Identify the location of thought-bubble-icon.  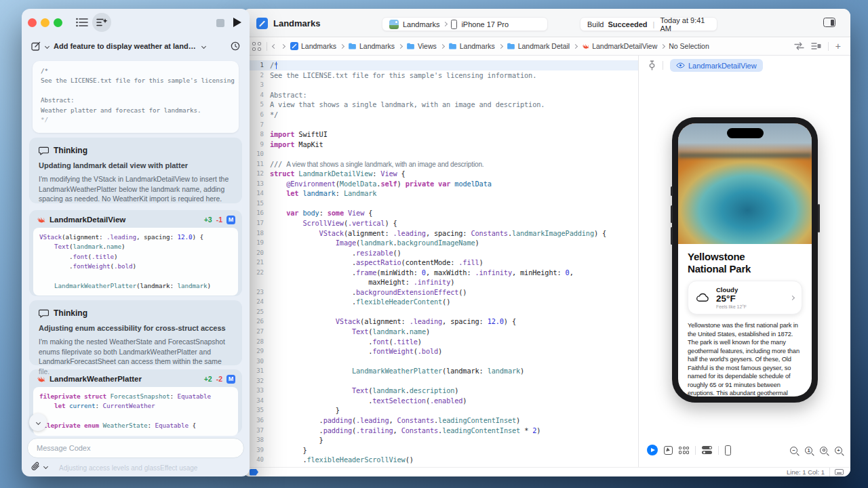
(43, 150).